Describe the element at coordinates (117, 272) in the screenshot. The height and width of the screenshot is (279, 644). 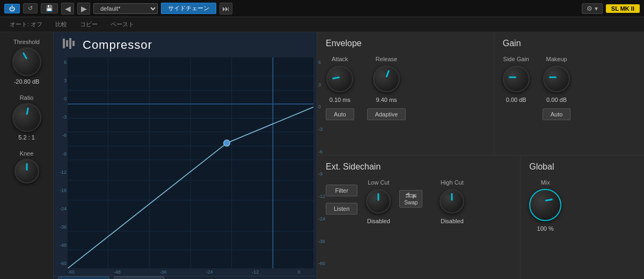
I see `x-label-n48: -48` at that location.